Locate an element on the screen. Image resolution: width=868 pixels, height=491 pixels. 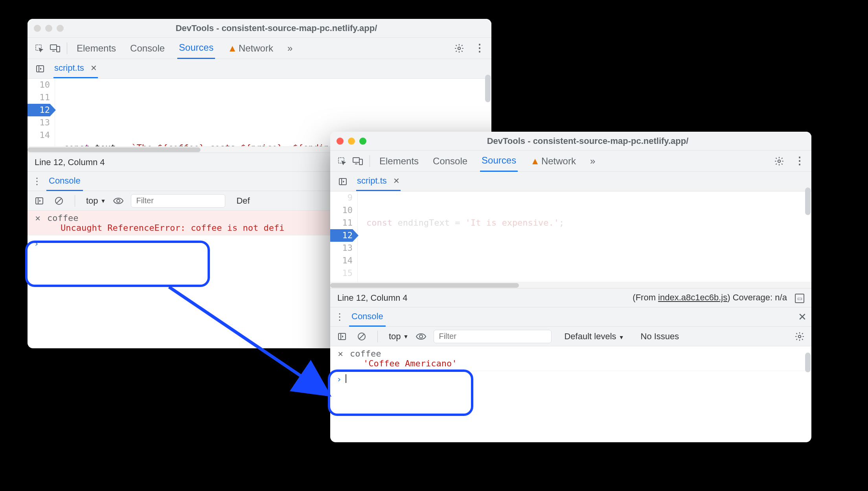
line-gutter: 9 10 11 12 13 14 15 is located at coordinates (344, 237).